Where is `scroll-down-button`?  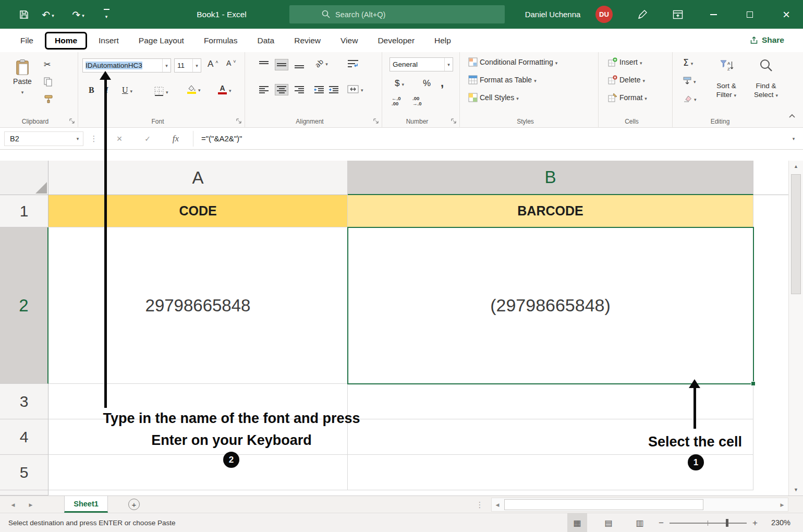 scroll-down-button is located at coordinates (796, 490).